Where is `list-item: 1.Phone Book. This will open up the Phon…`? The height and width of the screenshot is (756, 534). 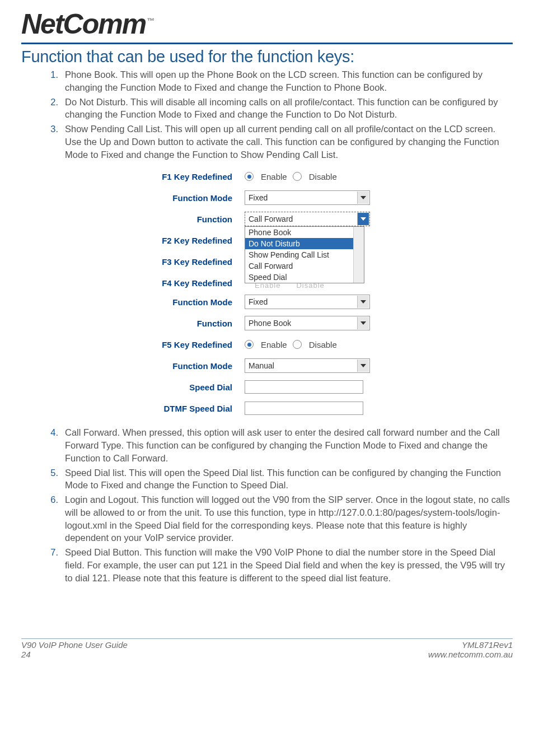 list-item: 1.Phone Book. This will open up the Phon… is located at coordinates (278, 81).